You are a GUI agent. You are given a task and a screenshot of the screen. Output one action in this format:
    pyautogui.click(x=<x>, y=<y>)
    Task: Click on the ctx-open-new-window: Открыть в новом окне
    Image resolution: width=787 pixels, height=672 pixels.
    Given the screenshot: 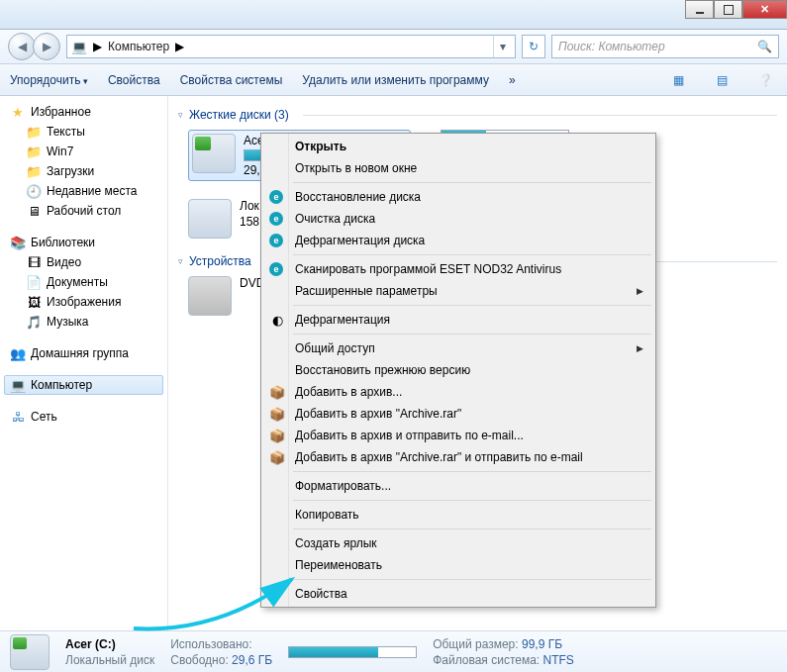 What is the action you would take?
    pyautogui.click(x=458, y=168)
    